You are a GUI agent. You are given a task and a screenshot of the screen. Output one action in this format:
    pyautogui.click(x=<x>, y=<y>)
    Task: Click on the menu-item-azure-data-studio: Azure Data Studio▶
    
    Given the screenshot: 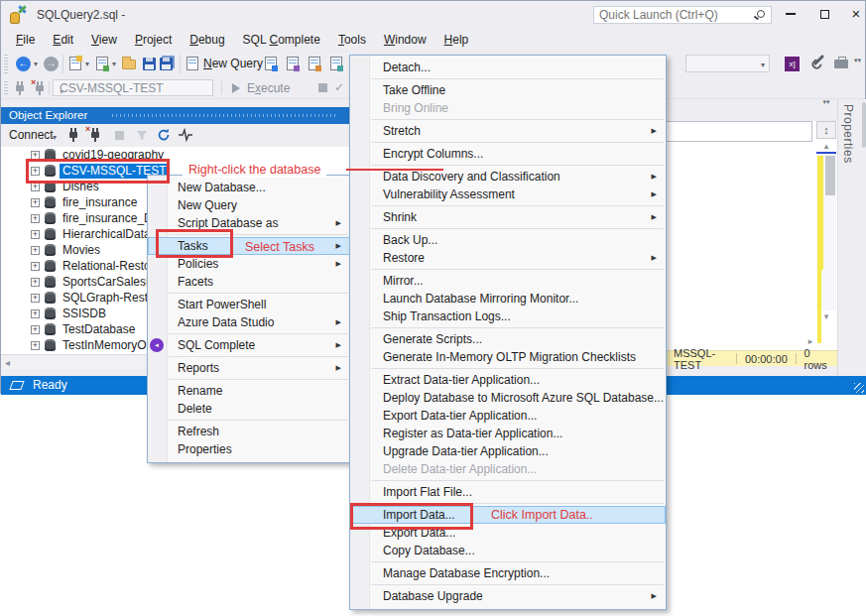 What is the action you would take?
    pyautogui.click(x=249, y=322)
    